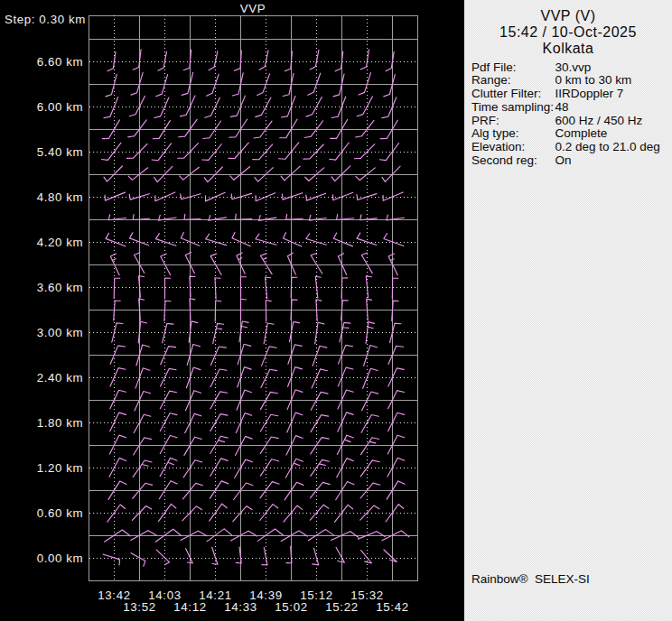 Image resolution: width=672 pixels, height=621 pixels. I want to click on svg-text: Pdf File:, so click(494, 67).